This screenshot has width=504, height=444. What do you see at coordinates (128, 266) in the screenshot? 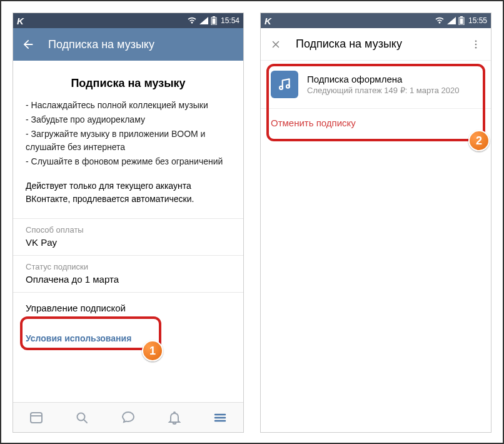
I see `subscription-status-label: Статус подписки` at bounding box center [128, 266].